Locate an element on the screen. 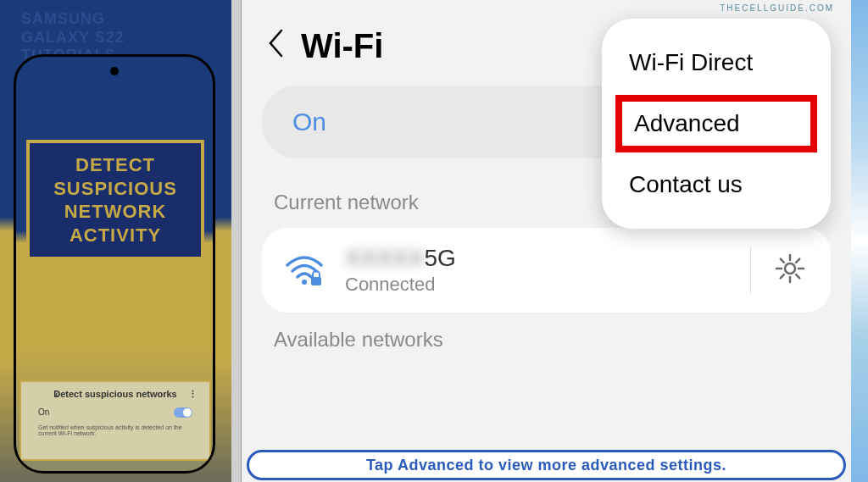 The width and height of the screenshot is (868, 482). network-settings-button is located at coordinates (790, 270).